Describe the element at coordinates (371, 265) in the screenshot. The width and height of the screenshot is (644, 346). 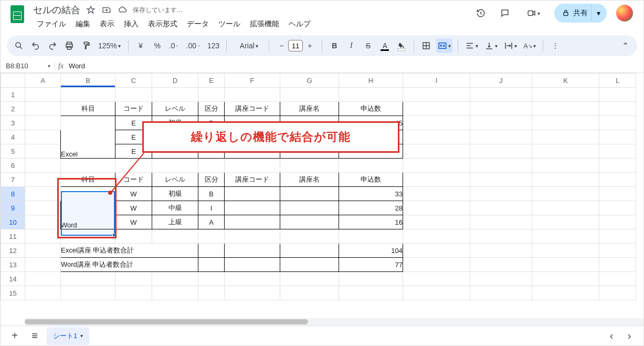
I see `cell: 77` at that location.